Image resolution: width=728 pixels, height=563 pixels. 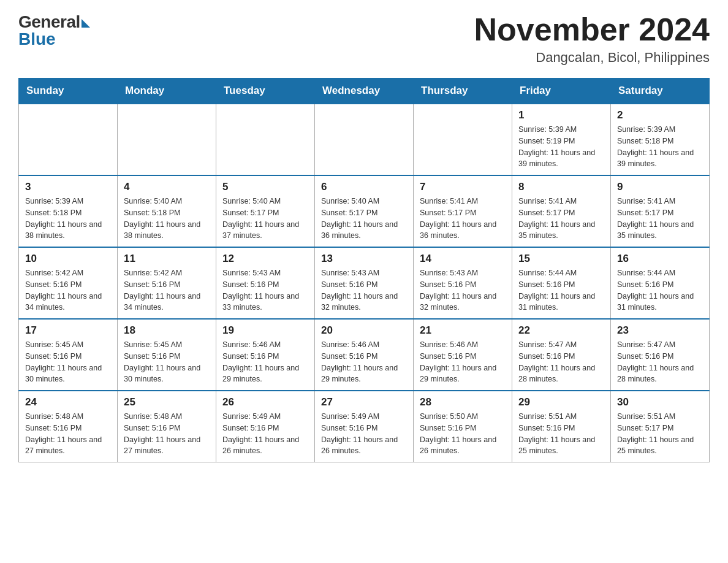 I want to click on day-number: 15, so click(x=561, y=259).